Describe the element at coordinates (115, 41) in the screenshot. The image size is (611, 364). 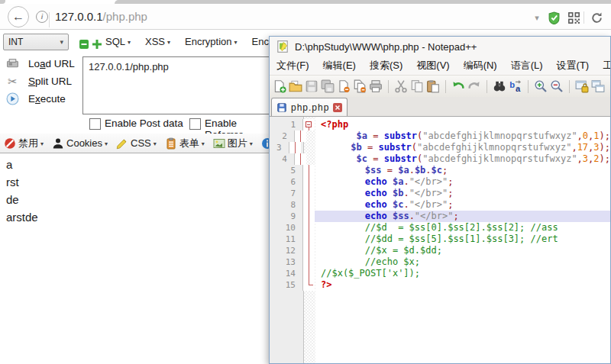
I see `menu-label: SQL` at that location.